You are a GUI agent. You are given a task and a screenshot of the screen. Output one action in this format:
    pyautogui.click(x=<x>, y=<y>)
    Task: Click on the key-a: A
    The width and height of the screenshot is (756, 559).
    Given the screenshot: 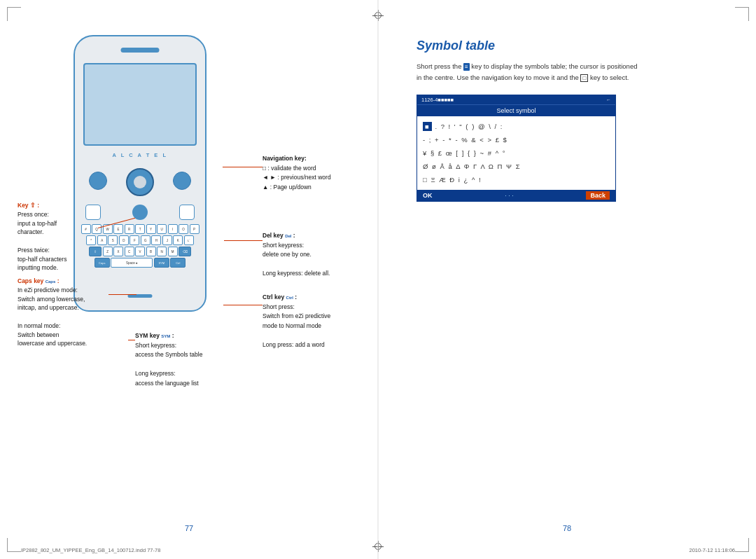 What is the action you would take?
    pyautogui.click(x=102, y=240)
    